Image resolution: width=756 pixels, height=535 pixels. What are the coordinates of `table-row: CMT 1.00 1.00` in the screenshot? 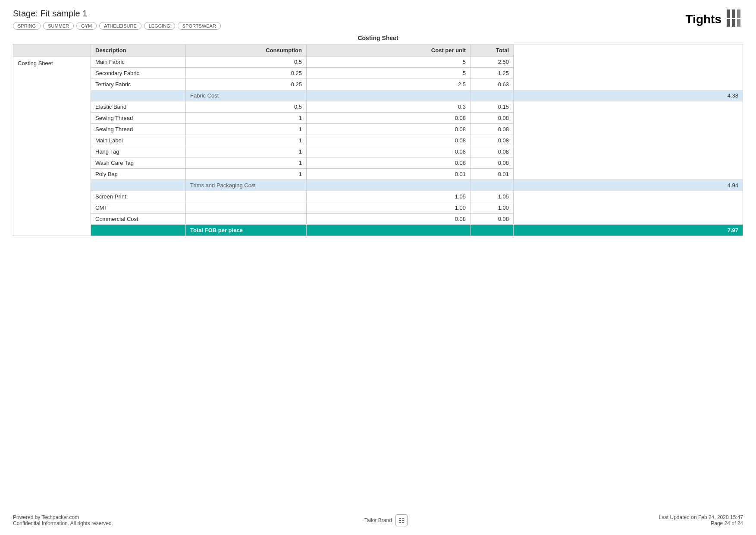 It's located at (378, 208).